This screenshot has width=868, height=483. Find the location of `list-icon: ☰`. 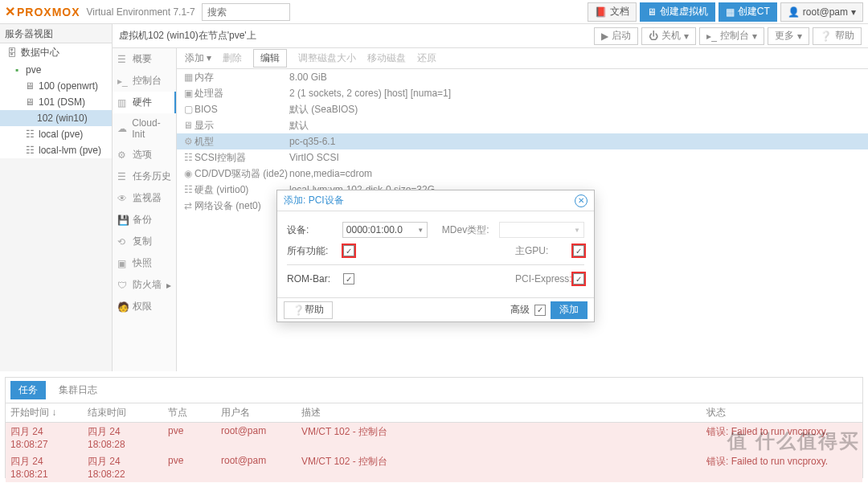

list-icon: ☰ is located at coordinates (123, 177).